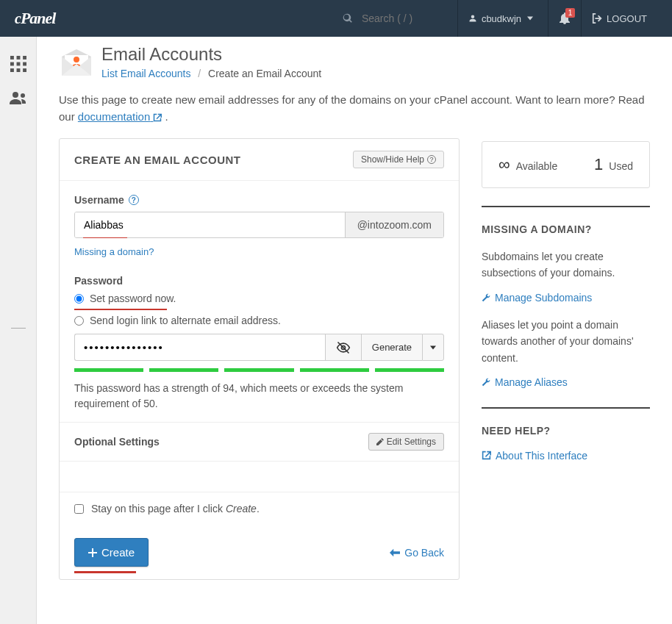  What do you see at coordinates (336, 18) in the screenshot?
I see `topbar: cPanel cbudkwjn 1 LOGOUT` at bounding box center [336, 18].